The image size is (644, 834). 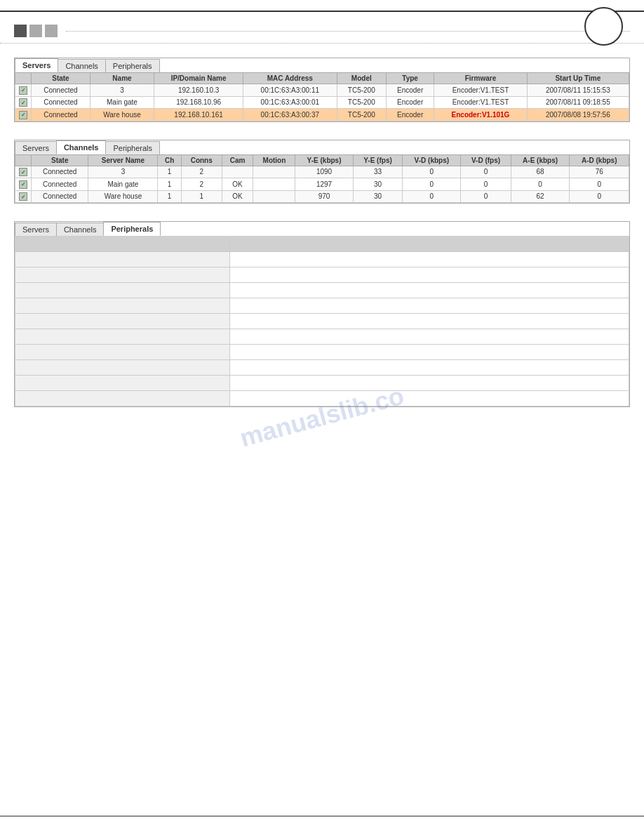 What do you see at coordinates (61, 102) in the screenshot?
I see `server-row-state-1: Connected` at bounding box center [61, 102].